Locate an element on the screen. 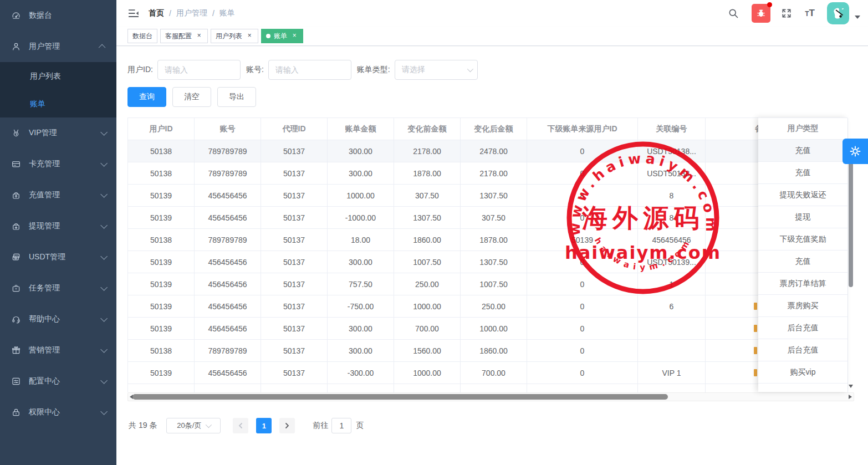 Image resolution: width=868 pixels, height=465 pixels. sidebar-item-vip: VIP管理 is located at coordinates (58, 133).